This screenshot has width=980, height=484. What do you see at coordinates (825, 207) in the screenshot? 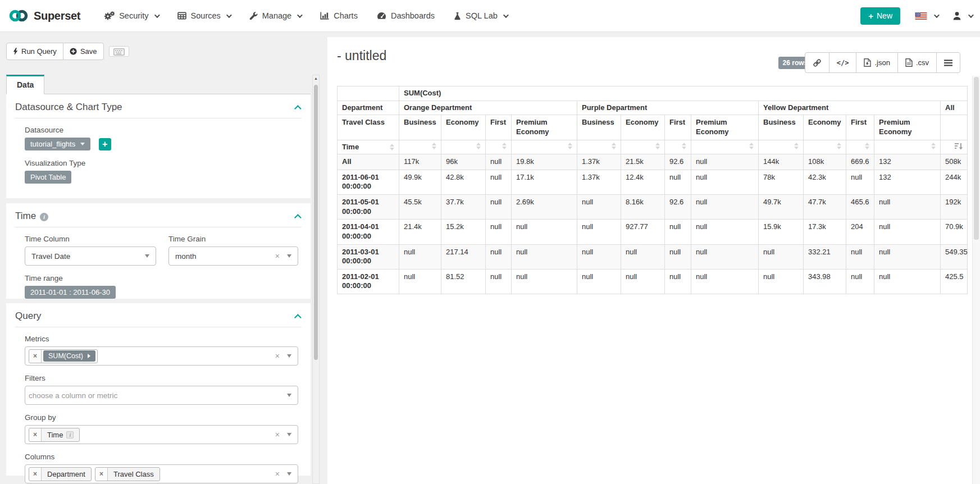
I see `pivot-cell: 47.7k` at bounding box center [825, 207].